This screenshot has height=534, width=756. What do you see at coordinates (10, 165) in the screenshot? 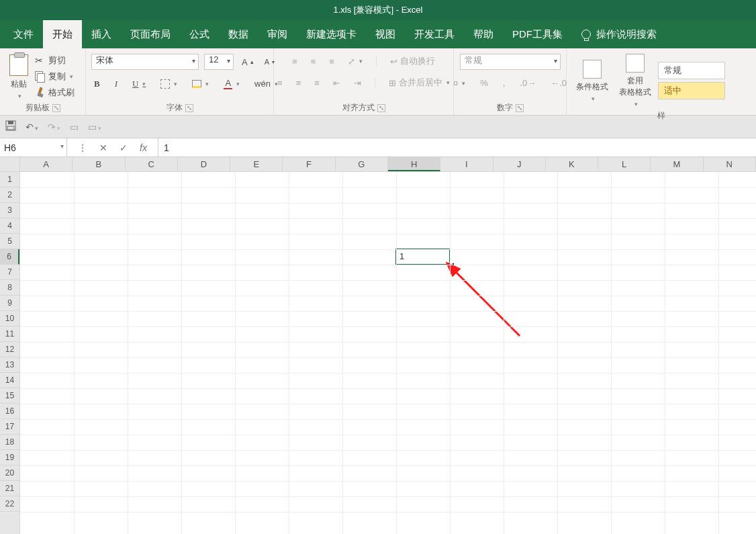
I see `select-all-corner` at bounding box center [10, 165].